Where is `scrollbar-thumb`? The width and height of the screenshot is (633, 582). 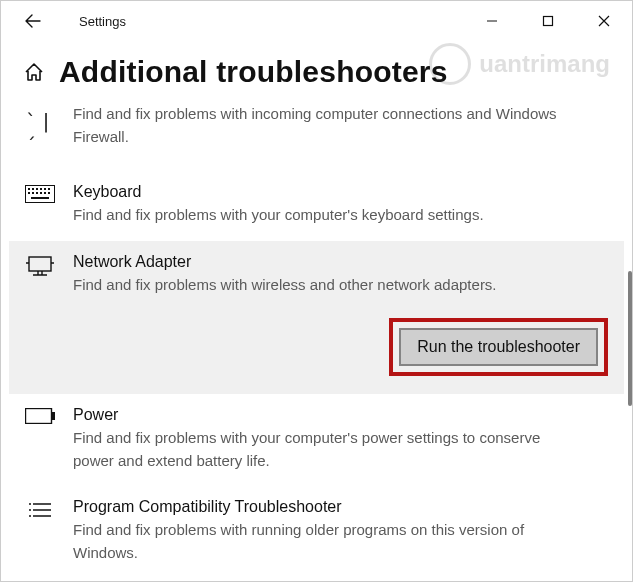 scrollbar-thumb is located at coordinates (630, 338).